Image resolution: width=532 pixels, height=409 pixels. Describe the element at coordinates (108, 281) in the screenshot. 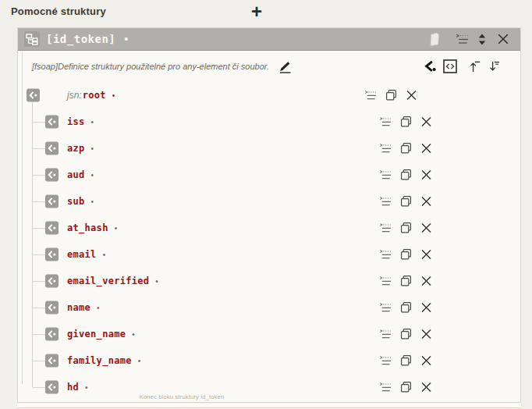

I see `node-name: email_verified` at that location.